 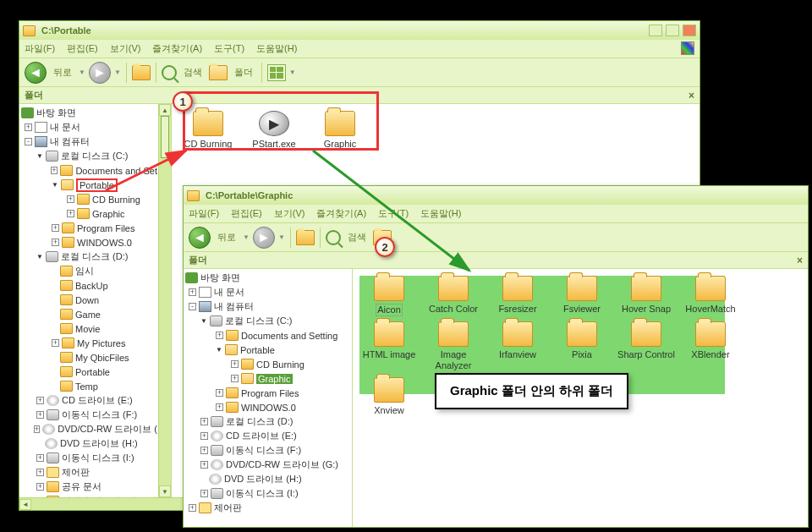 What do you see at coordinates (91, 286) in the screenshot?
I see `tree-backup: BackUp` at bounding box center [91, 286].